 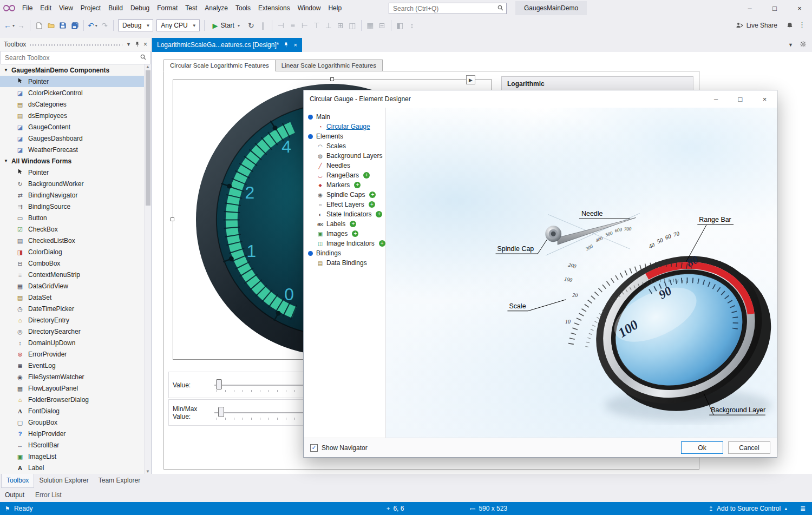 I want to click on show-navigator-checkbox: ✓ Show Navigator, so click(x=339, y=448).